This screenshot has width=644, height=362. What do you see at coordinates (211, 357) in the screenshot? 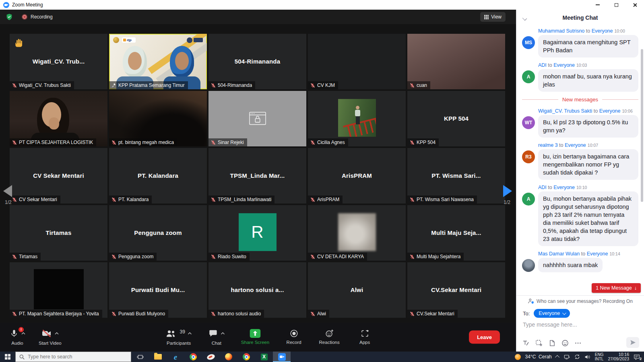
I see `media-app-button` at bounding box center [211, 357].